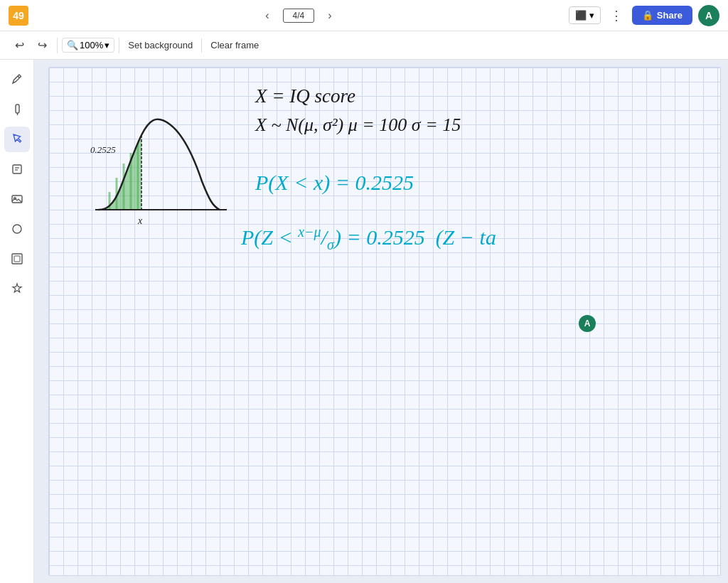 Image resolution: width=728 pixels, height=583 pixels. Describe the element at coordinates (299, 16) in the screenshot. I see `nav-center: ‹ 4/4 ›` at that location.